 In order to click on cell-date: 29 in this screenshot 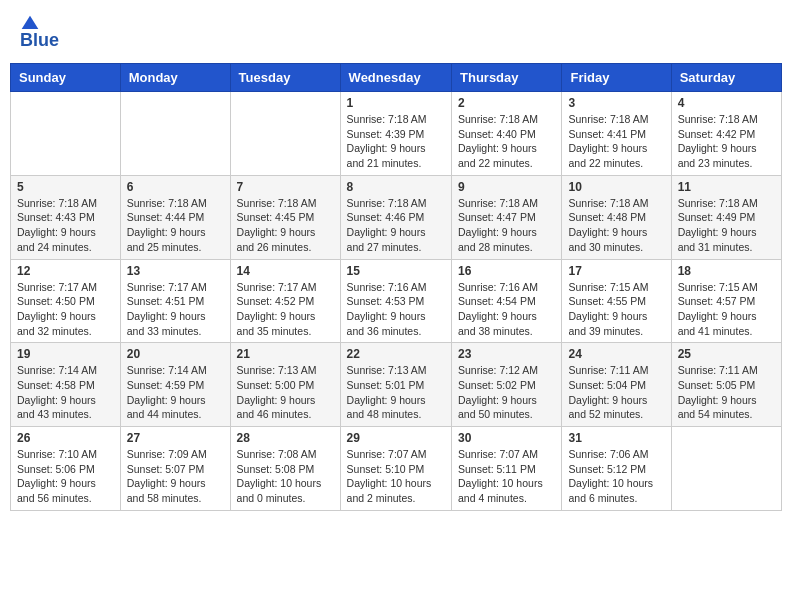, I will do `click(396, 438)`.